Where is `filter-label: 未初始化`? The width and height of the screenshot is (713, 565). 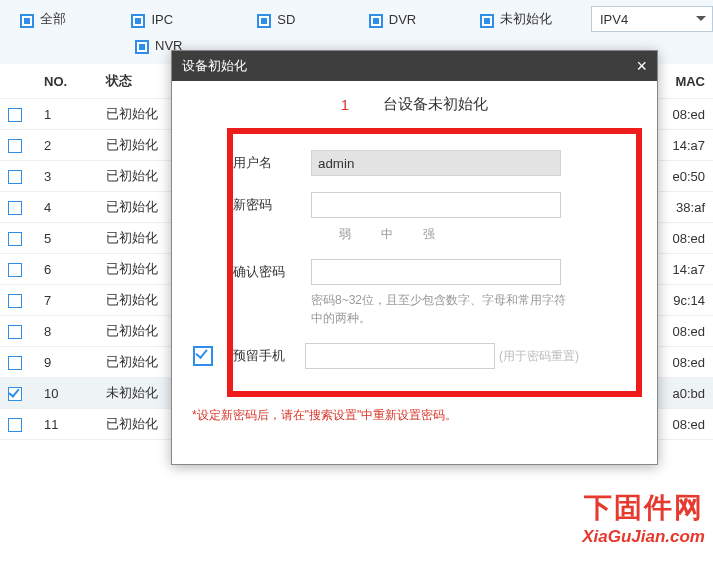
filter-label: 未初始化 is located at coordinates (526, 19).